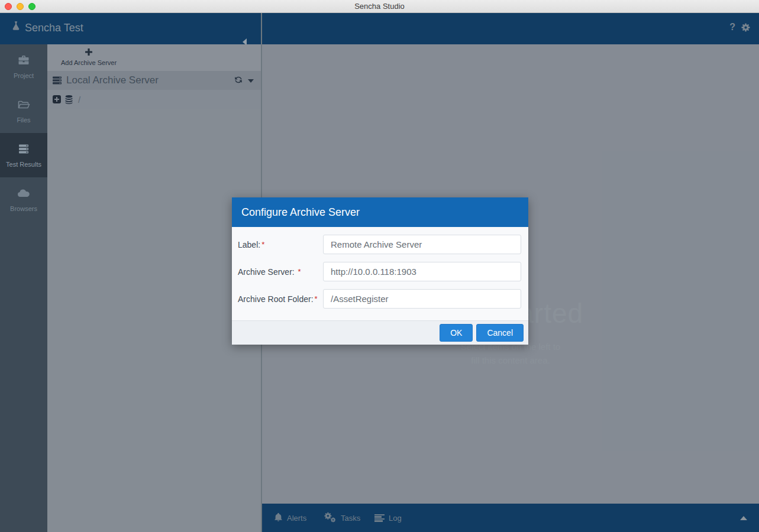 This screenshot has width=759, height=532. I want to click on configure-archive-server-dialog: Configure Archive Server Label:* Archive…, so click(380, 271).